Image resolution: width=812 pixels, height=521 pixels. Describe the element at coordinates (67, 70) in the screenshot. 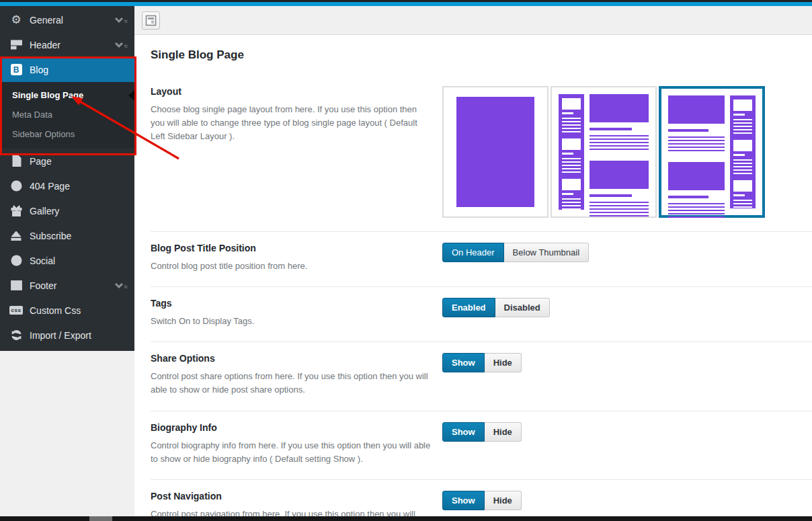

I see `sidebar-item-blog: B Blog` at that location.